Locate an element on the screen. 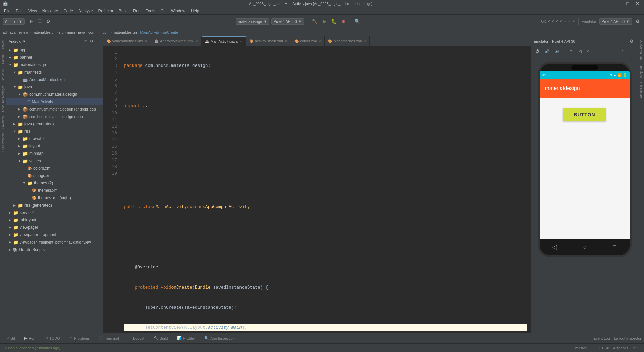  phone-home-btn: ○ is located at coordinates (585, 247).